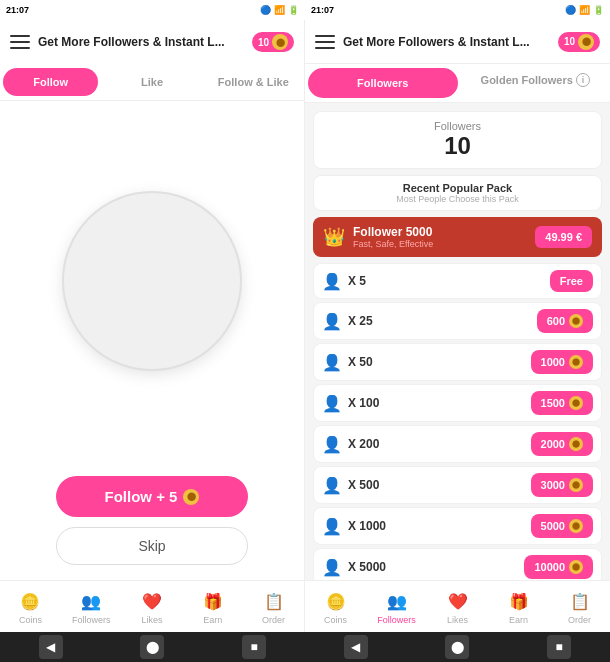  I want to click on follow-coin-icon: ⬤, so click(191, 497).